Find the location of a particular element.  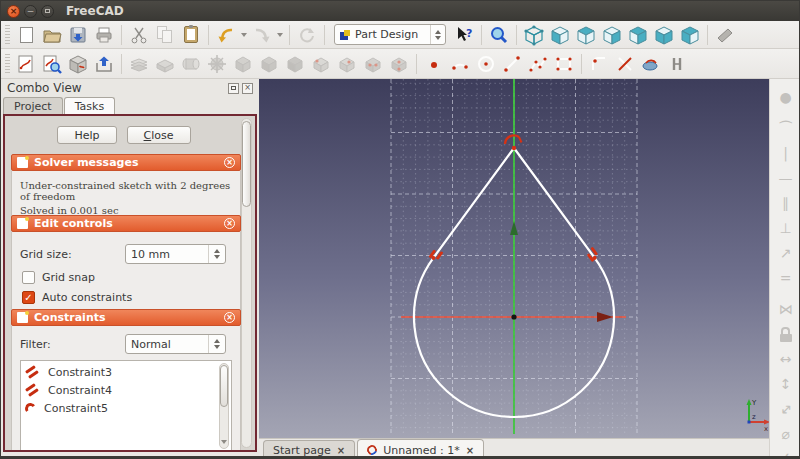

titlebar: × − FreeCAD is located at coordinates (400, 11).